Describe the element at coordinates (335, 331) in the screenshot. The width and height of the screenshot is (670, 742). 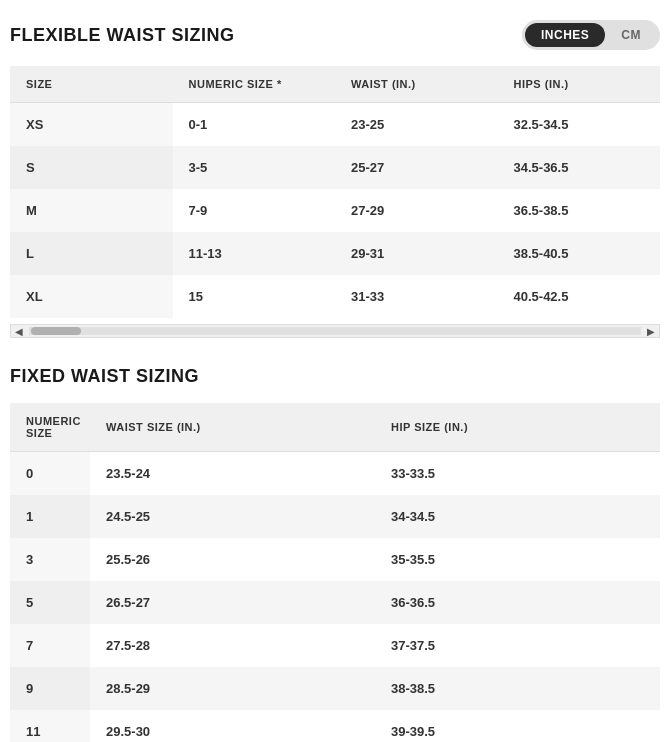
I see `flexible-scrollbar: ◀ ▶` at that location.